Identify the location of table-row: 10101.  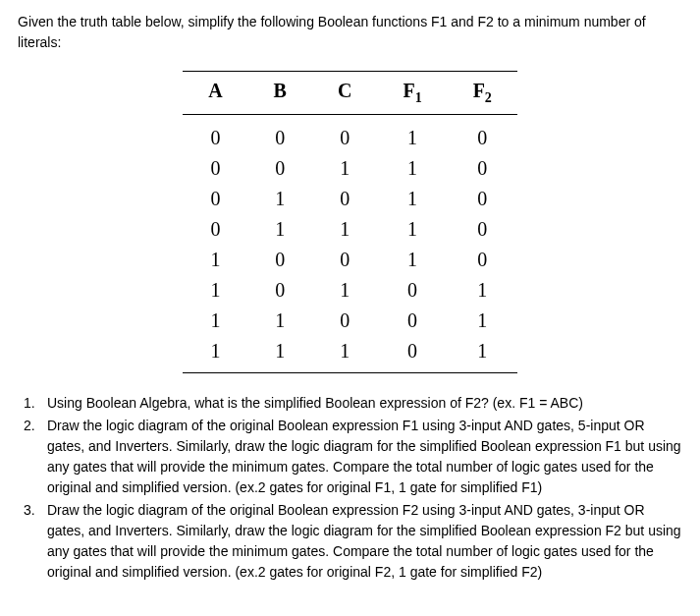
(350, 291).